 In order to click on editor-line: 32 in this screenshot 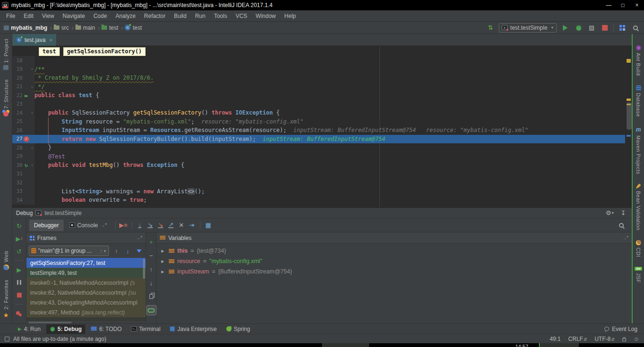, I will do `click(319, 183)`.